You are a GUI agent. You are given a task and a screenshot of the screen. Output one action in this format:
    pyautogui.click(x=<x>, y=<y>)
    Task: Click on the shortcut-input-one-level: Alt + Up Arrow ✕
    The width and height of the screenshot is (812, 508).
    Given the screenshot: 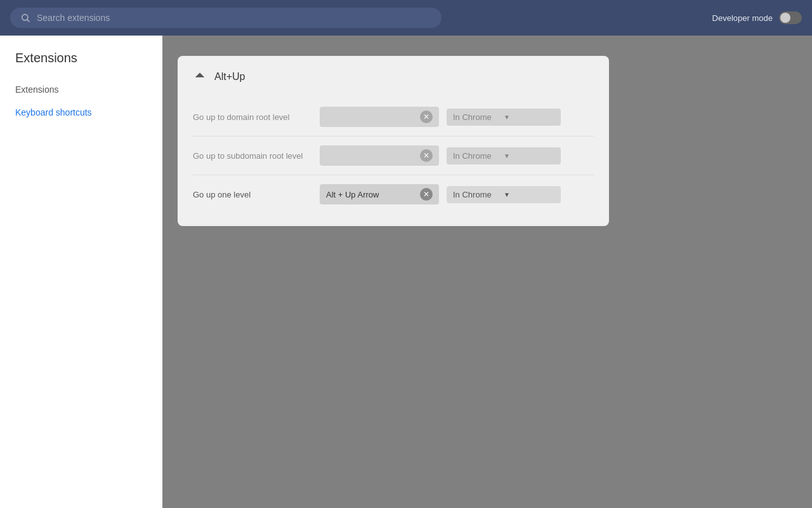 What is the action you would take?
    pyautogui.click(x=379, y=194)
    